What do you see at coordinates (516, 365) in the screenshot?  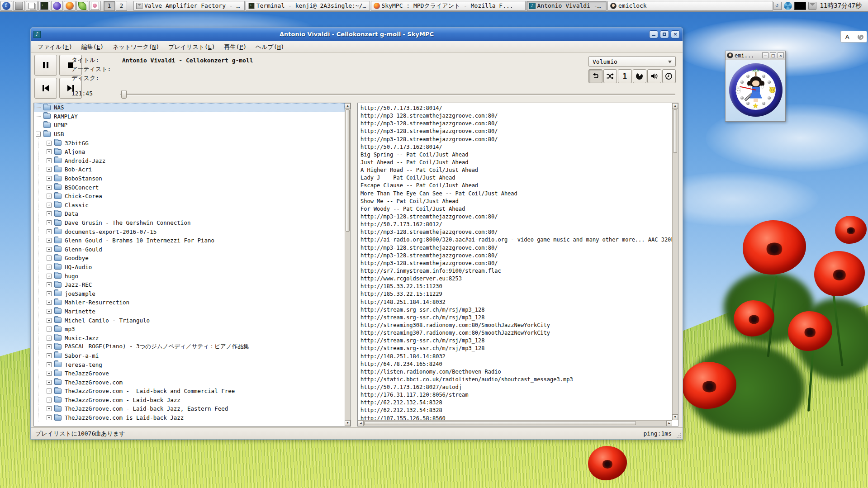 I see `playlist-line: http://64.78.234.165:8240` at bounding box center [516, 365].